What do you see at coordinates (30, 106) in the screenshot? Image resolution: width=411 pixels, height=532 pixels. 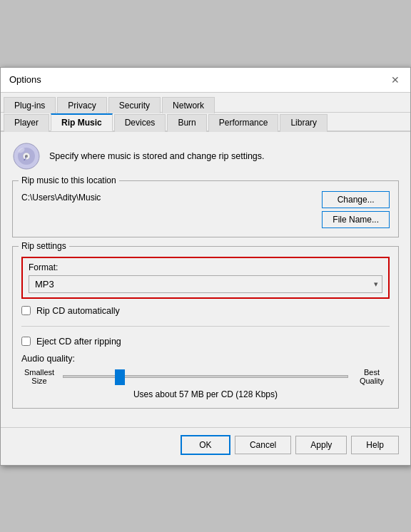 I see `tab-plugins: Plug-ins` at bounding box center [30, 106].